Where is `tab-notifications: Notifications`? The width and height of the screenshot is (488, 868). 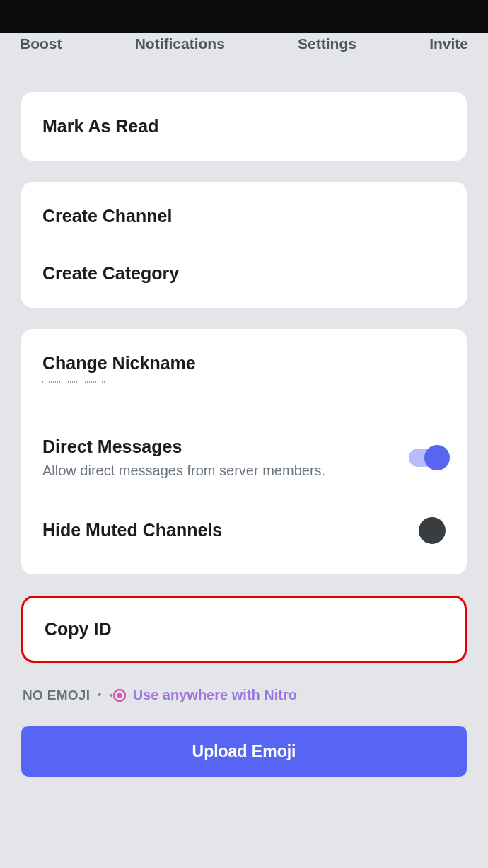
tab-notifications: Notifications is located at coordinates (180, 44).